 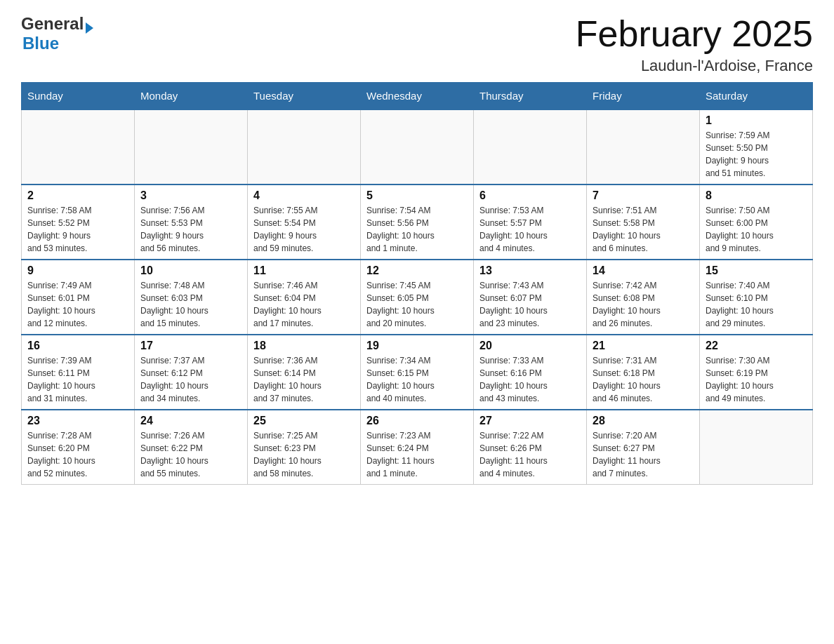 What do you see at coordinates (417, 222) in the screenshot?
I see `calendar-week-row: 2Sunrise: 7:58 AMSunset: 5:52 PMDaylight…` at bounding box center [417, 222].